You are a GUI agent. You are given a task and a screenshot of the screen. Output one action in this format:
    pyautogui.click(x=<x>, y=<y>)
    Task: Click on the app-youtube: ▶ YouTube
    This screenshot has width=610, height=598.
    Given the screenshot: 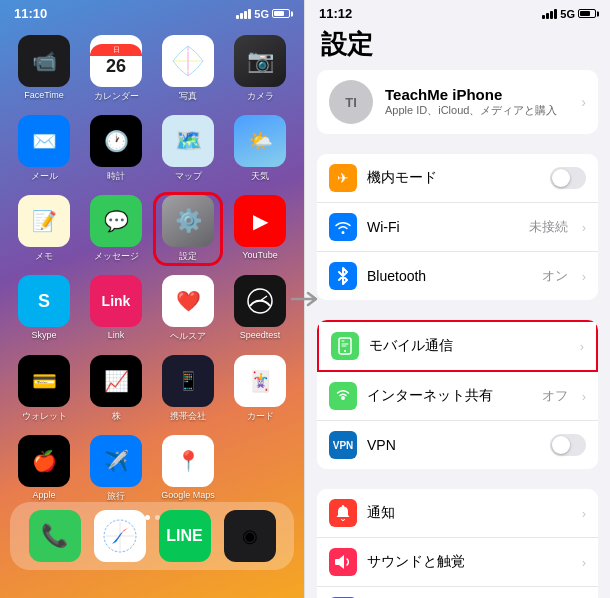 What is the action you would take?
    pyautogui.click(x=260, y=229)
    